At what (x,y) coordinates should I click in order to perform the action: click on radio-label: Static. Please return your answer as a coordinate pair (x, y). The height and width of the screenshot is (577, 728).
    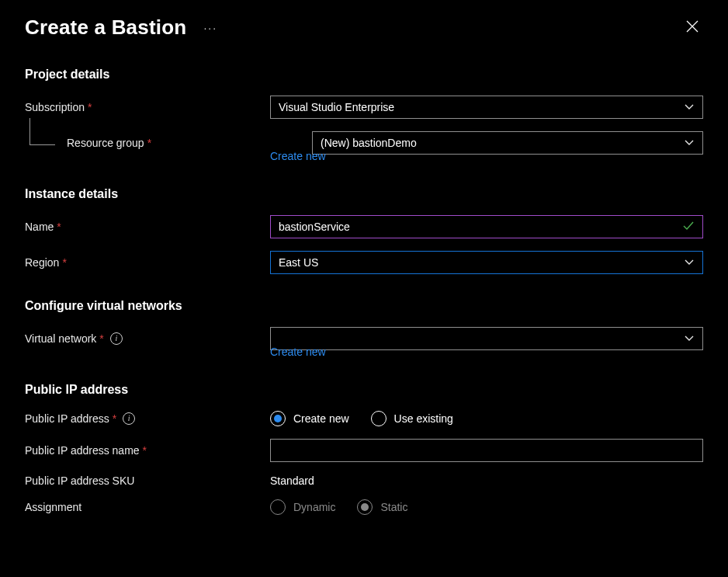
    Looking at the image, I should click on (394, 507).